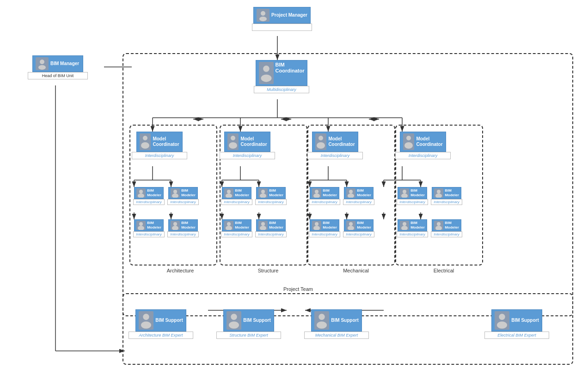 The image size is (588, 374). I want to click on modeler-mech-3-box: BIMModeler, so click(325, 225).